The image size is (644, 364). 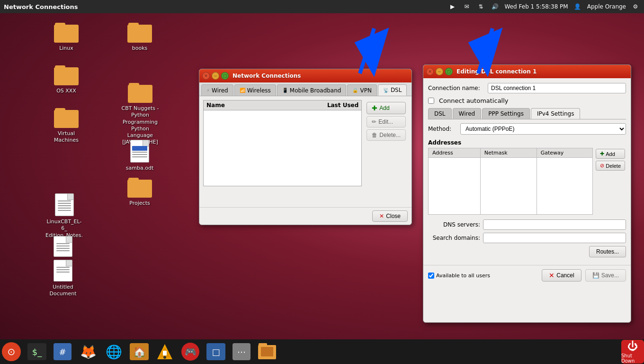 What do you see at coordinates (506, 114) in the screenshot?
I see `dsl-tab-ppp: PPP Settings` at bounding box center [506, 114].